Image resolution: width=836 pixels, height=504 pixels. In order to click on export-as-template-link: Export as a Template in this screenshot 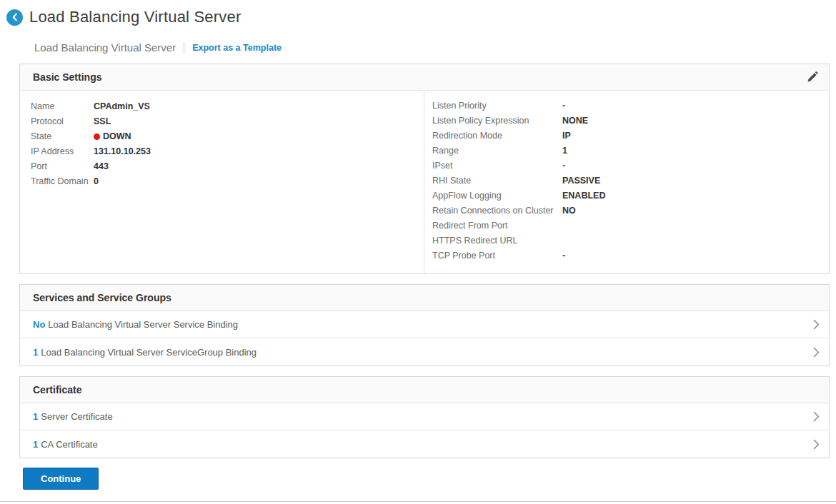, I will do `click(237, 48)`.